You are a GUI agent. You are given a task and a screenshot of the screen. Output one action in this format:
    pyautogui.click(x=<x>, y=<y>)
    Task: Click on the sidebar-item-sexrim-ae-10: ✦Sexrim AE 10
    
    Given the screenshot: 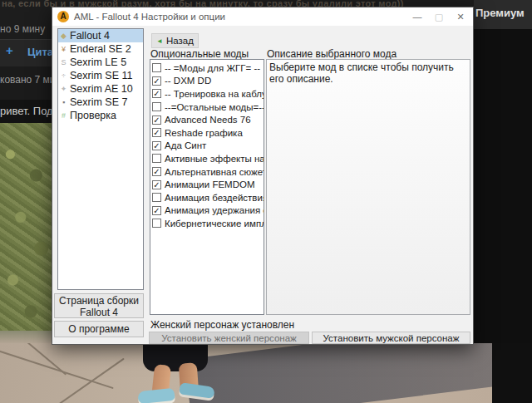 What is the action you would take?
    pyautogui.click(x=101, y=89)
    